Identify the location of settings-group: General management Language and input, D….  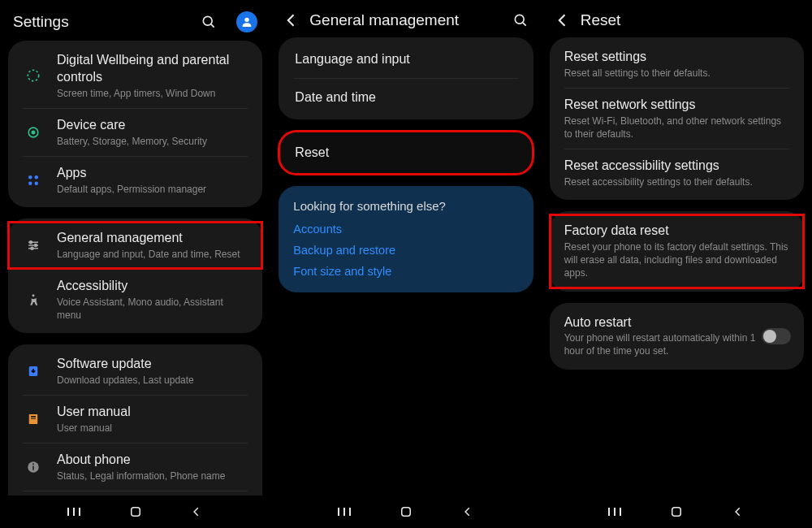
(135, 276).